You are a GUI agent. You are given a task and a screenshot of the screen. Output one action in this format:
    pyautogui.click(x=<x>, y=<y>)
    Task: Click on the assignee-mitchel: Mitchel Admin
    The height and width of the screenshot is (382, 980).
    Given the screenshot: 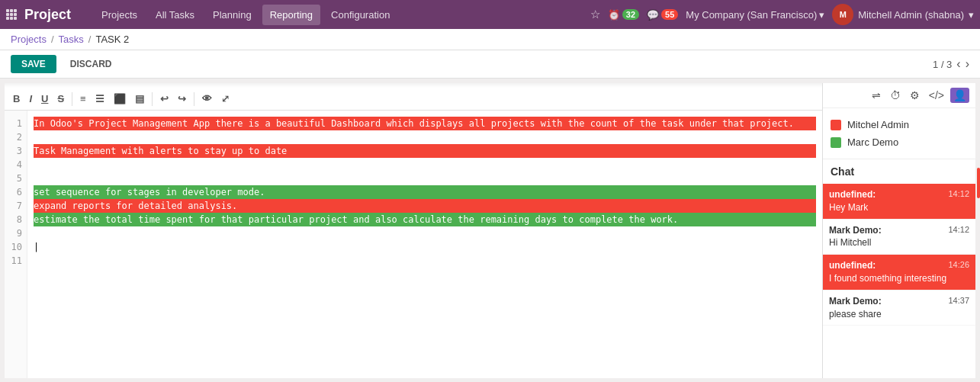 What is the action you would take?
    pyautogui.click(x=899, y=125)
    